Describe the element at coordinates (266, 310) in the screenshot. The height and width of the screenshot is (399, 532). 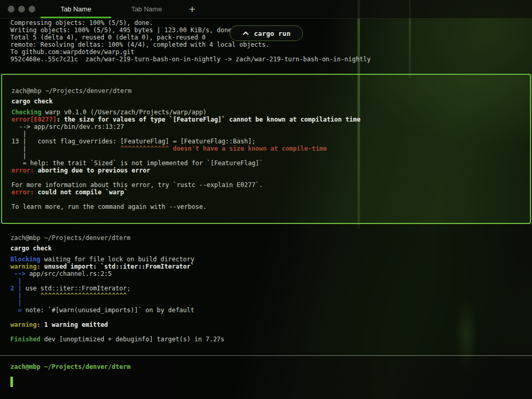
I see `terminal-line: = note: `#[warn(unused_imports)]` on by …` at that location.